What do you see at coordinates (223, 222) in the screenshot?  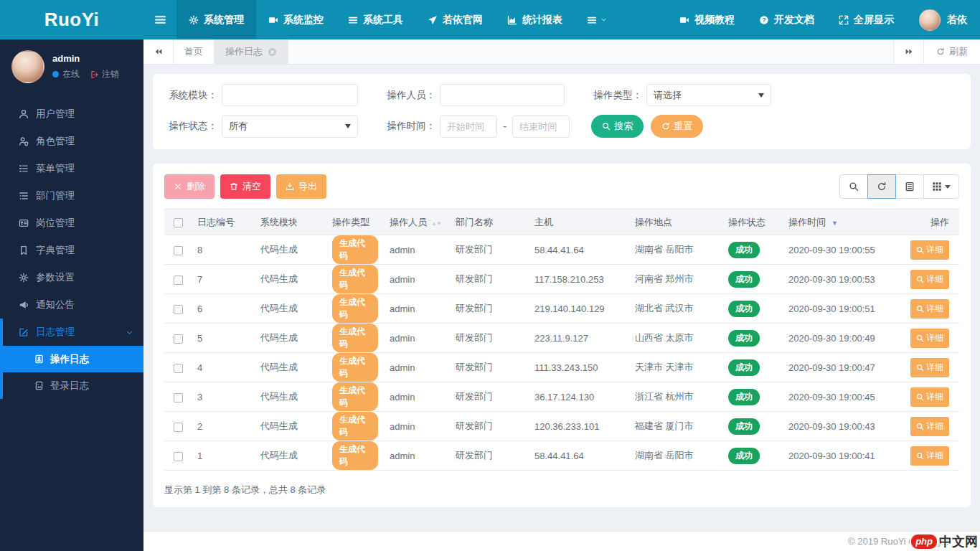 I see `column-header-日志编号: 日志编号` at bounding box center [223, 222].